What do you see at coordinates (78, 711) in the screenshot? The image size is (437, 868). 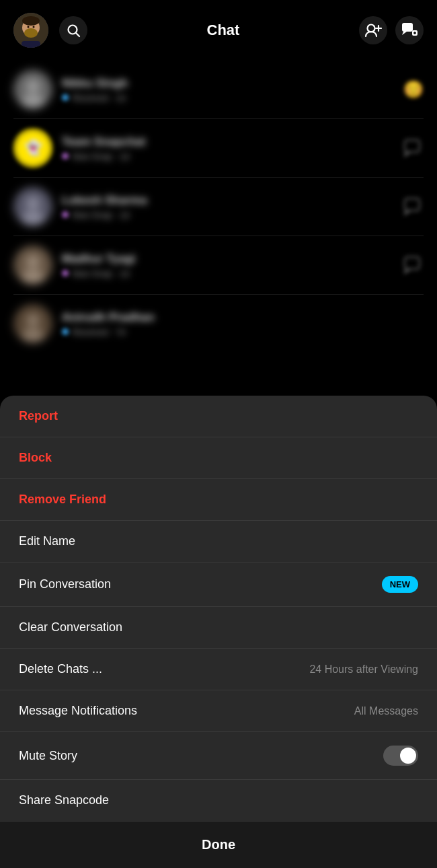 I see `message-notifications-label: Message Notifications` at bounding box center [78, 711].